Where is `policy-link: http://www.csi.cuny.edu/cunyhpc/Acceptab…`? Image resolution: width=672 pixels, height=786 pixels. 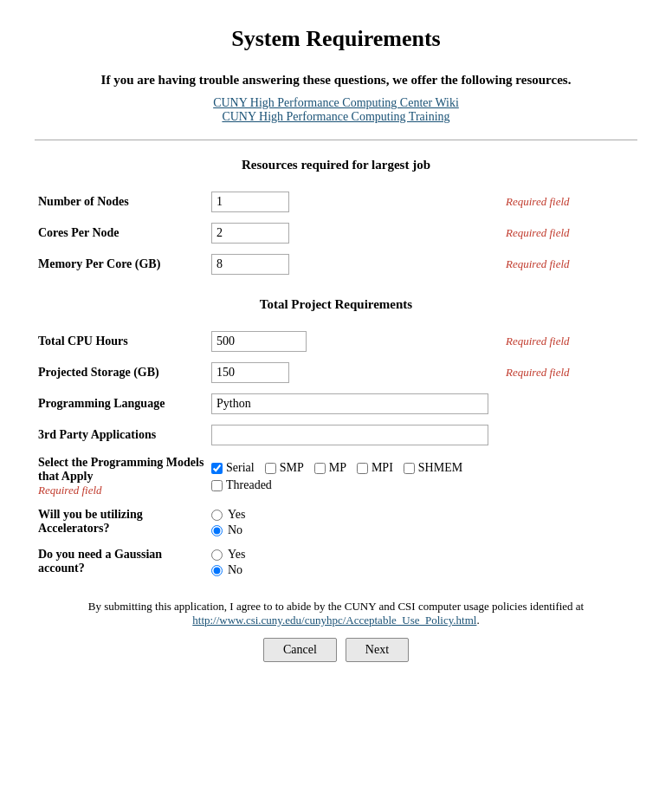
policy-link: http://www.csi.cuny.edu/cunyhpc/Acceptab… is located at coordinates (334, 620).